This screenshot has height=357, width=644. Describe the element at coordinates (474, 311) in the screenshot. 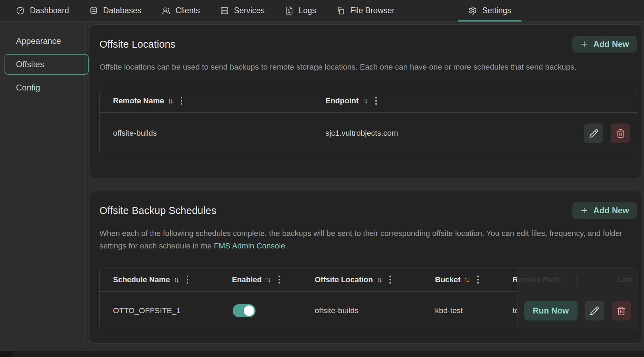

I see `cell-bucket: kbd-test` at that location.